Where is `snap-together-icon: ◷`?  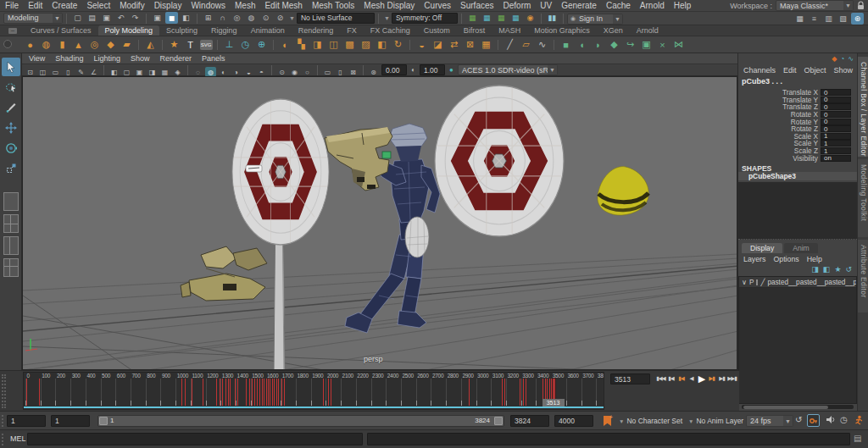
snap-together-icon: ◷ is located at coordinates (246, 44).